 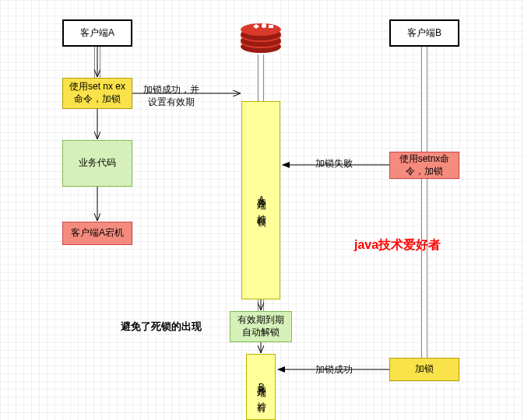 What do you see at coordinates (97, 233) in the screenshot?
I see `node-acrash: 客户端A宕机` at bounding box center [97, 233].